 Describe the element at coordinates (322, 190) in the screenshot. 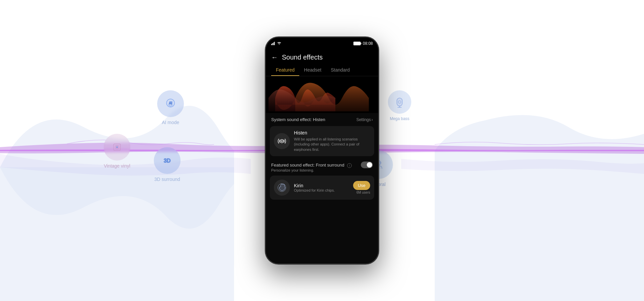

I see `kirin-card-description: Optimized for Kirin chips.` at that location.